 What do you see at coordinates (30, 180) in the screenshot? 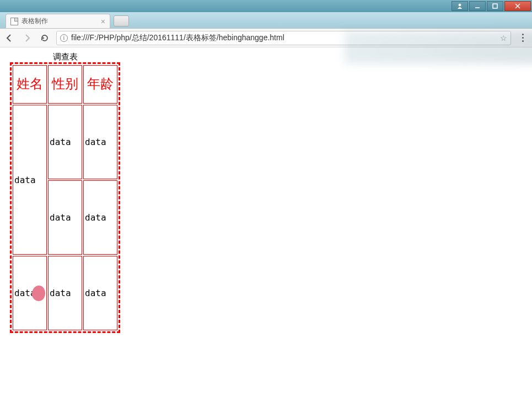
I see `cell-name-merged: data` at bounding box center [30, 180].